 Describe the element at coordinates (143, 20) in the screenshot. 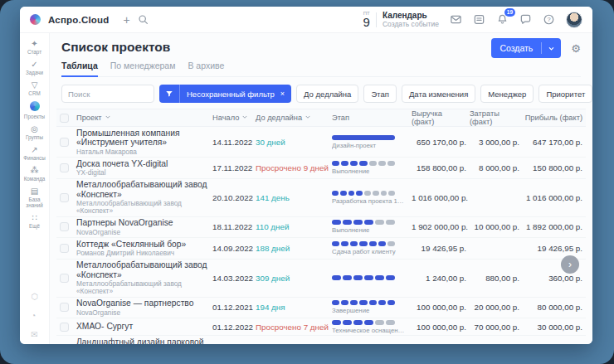

I see `search-icon` at that location.